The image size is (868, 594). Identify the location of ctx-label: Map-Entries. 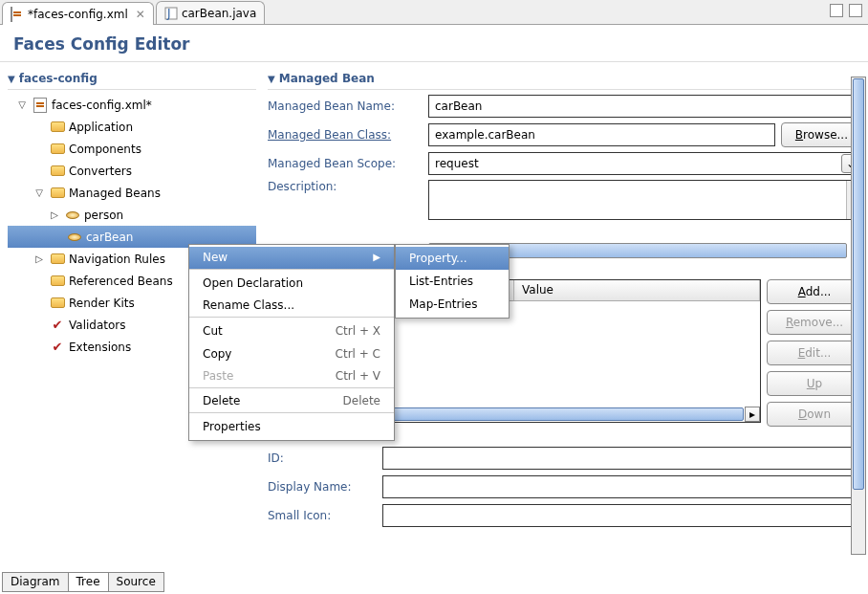
(444, 304).